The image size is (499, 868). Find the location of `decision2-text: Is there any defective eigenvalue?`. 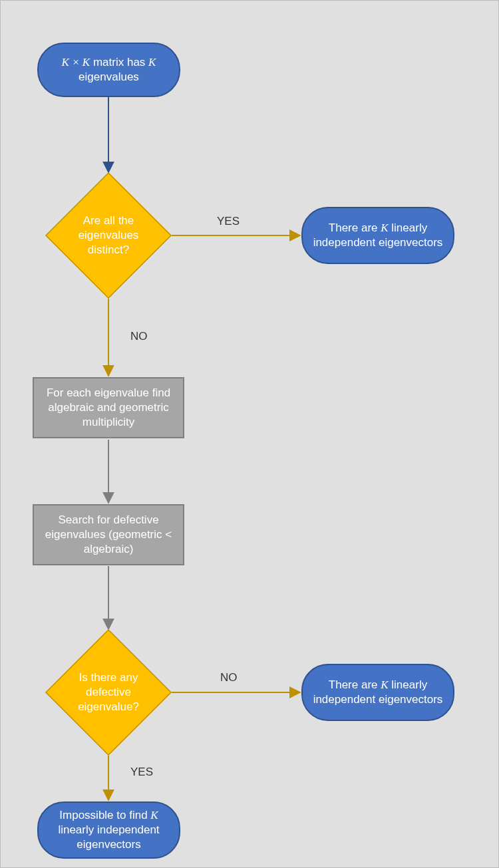

decision2-text: Is there any defective eigenvalue? is located at coordinates (108, 692).